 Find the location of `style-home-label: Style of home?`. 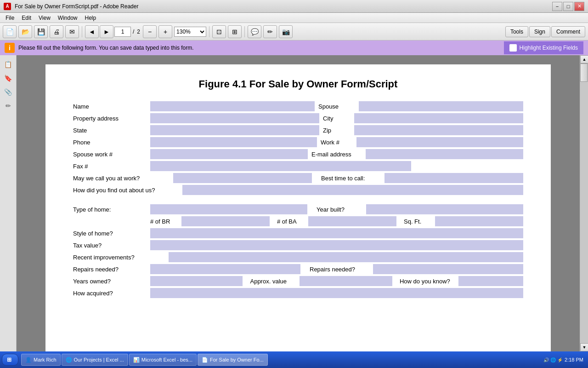

style-home-label: Style of home? is located at coordinates (110, 234).